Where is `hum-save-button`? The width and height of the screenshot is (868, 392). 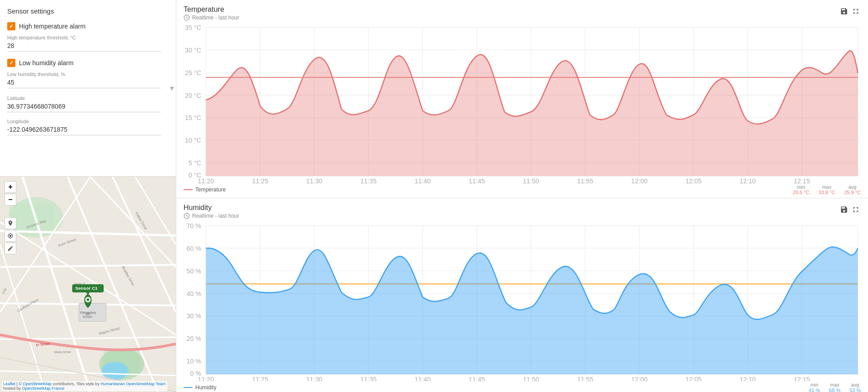
hum-save-button is located at coordinates (844, 210).